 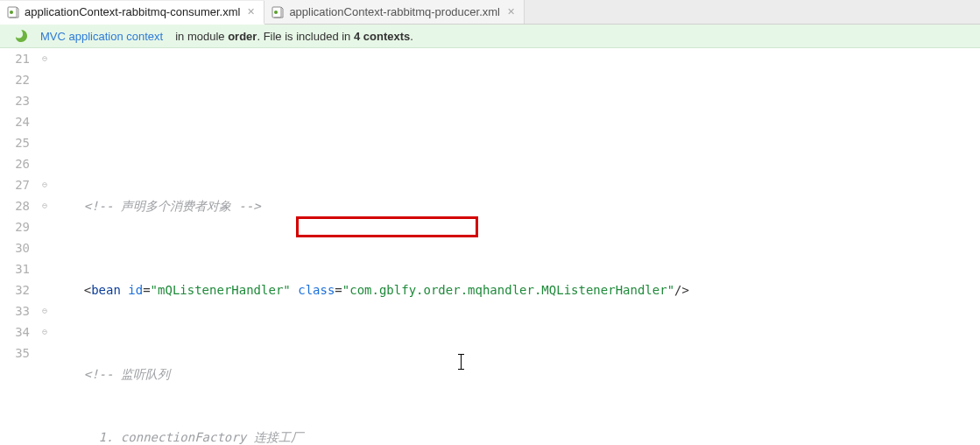 I want to click on line-number: 30, so click(x=15, y=248).